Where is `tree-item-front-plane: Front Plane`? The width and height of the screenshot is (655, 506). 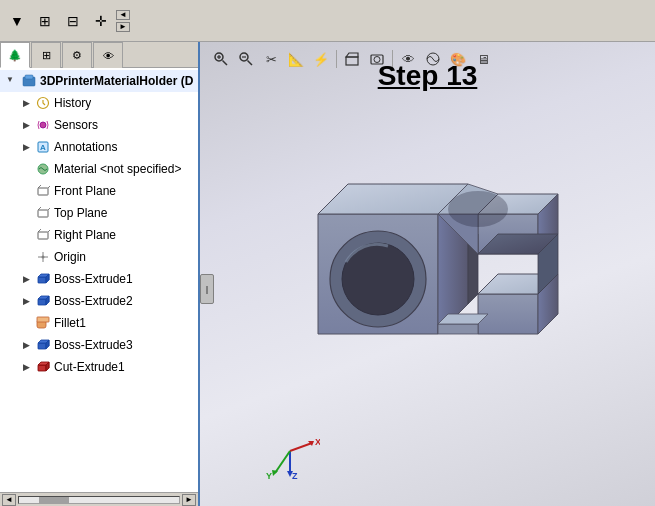 tree-item-front-plane: Front Plane is located at coordinates (99, 191).